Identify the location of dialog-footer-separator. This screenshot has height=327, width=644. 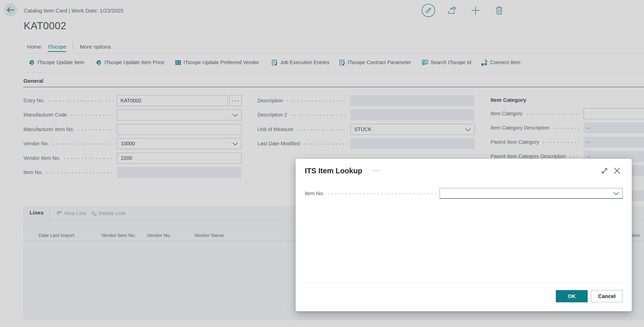
(464, 283).